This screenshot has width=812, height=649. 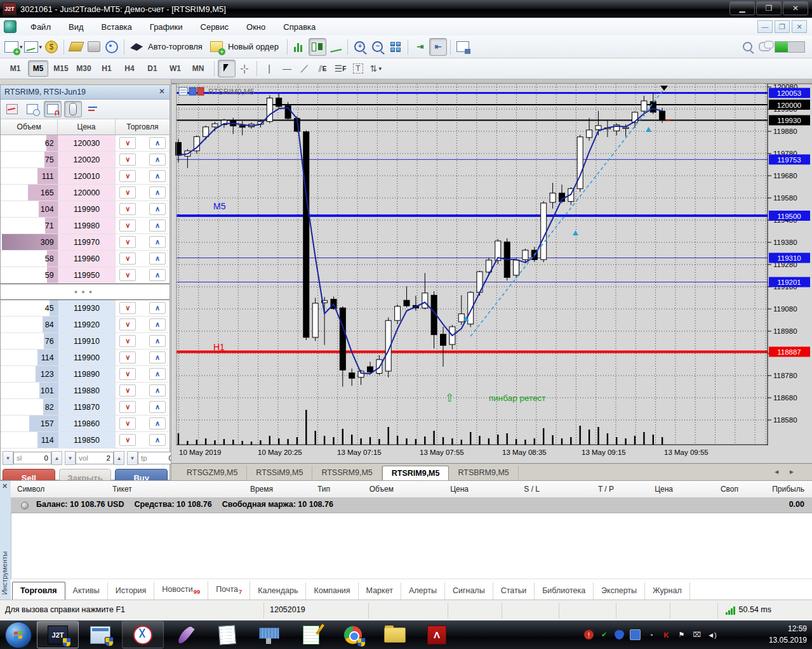 I want to click on balance-row: Баланс: 10 108.76 USDСредства: 10 108.76…, so click(x=411, y=505).